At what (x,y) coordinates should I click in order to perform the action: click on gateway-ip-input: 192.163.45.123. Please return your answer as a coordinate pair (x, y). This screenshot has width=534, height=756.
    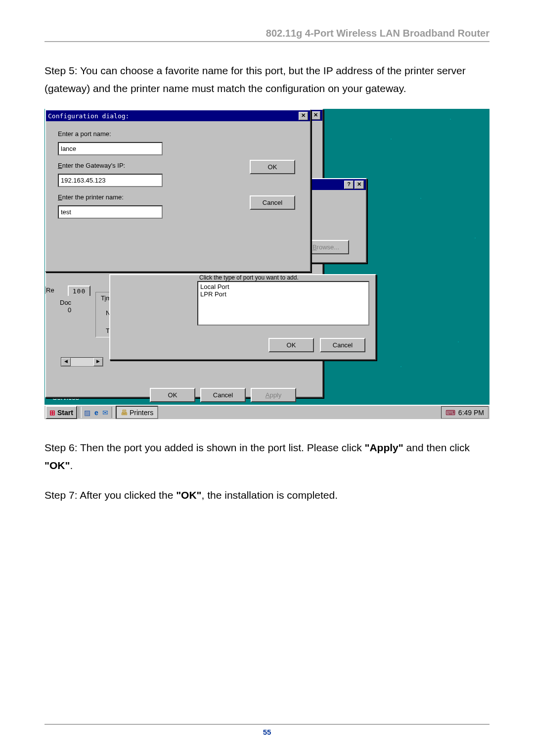
    Looking at the image, I should click on (110, 180).